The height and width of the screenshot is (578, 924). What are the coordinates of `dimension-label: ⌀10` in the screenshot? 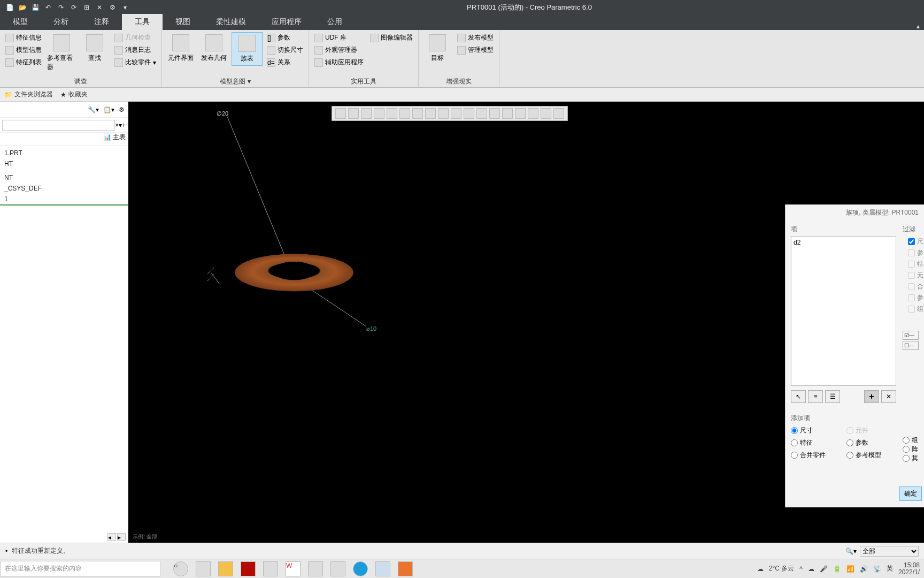 It's located at (371, 329).